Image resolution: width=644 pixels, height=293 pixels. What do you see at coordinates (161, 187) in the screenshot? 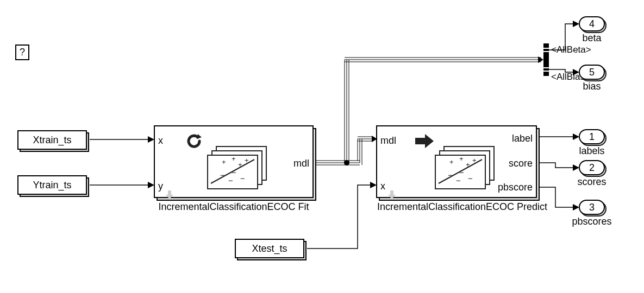
I see `fit-port-y: y` at bounding box center [161, 187].